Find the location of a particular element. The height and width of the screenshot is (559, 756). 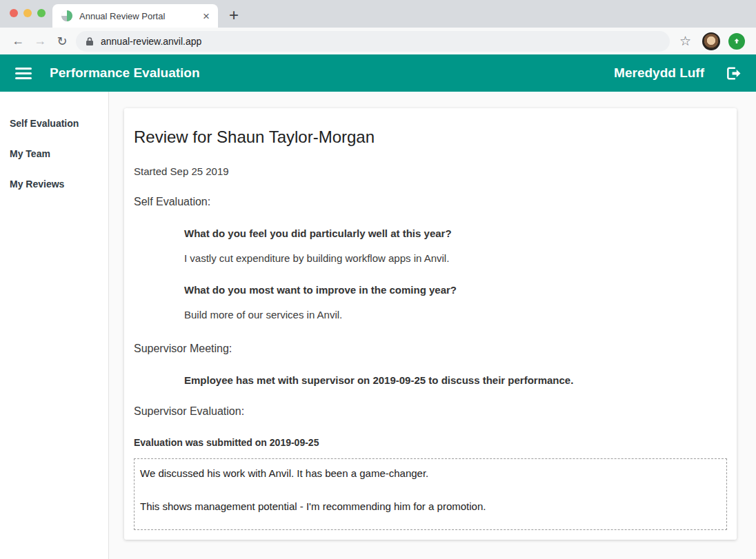

supervisor-comments-textarea: We discussed his work with Anvil. It has… is located at coordinates (430, 494).